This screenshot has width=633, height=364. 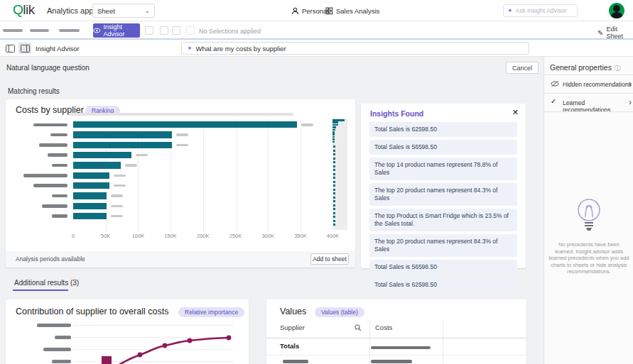 What do you see at coordinates (168, 351) in the screenshot?
I see `pareto-curve` at bounding box center [168, 351].